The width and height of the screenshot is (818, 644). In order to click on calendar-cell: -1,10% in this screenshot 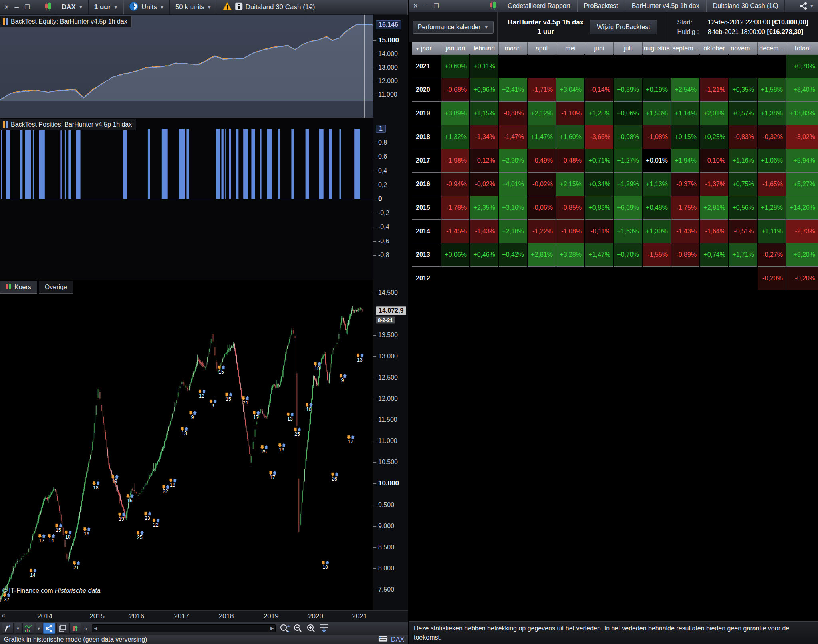, I will do `click(570, 113)`.